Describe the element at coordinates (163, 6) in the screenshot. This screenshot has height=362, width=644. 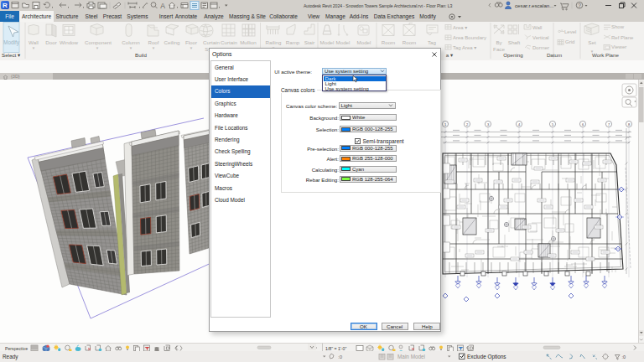
I see `svg-text: A` at that location.